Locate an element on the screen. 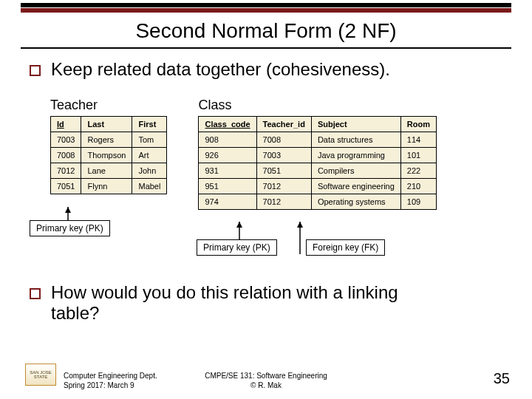  teacher-table-title: Teacher is located at coordinates (109, 105).